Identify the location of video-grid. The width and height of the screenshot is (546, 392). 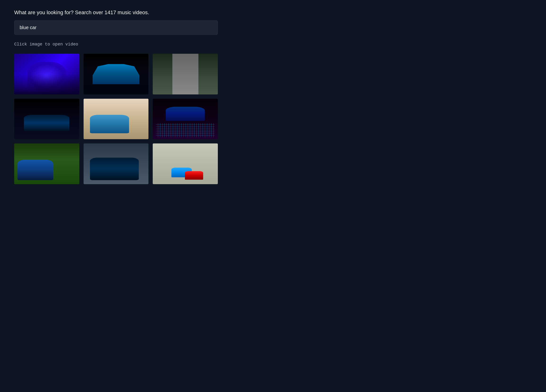
(116, 119).